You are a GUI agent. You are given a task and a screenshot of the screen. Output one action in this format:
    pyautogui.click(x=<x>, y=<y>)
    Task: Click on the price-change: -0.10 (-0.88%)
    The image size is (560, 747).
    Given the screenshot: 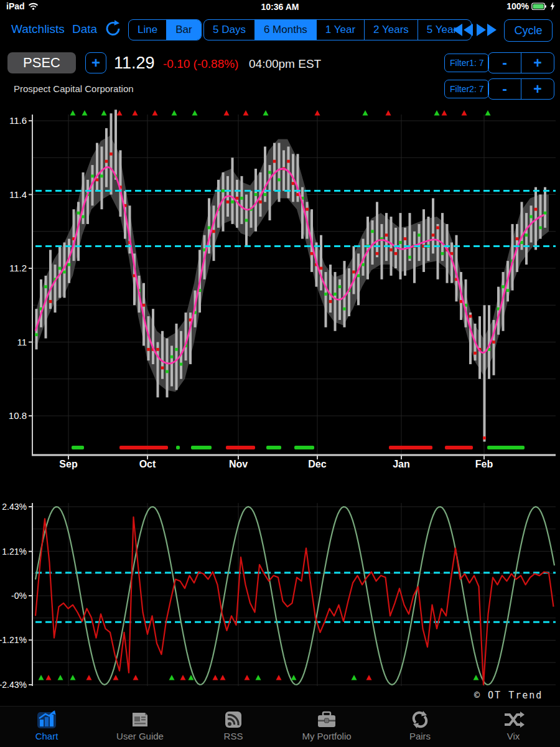 What is the action you would take?
    pyautogui.click(x=200, y=64)
    